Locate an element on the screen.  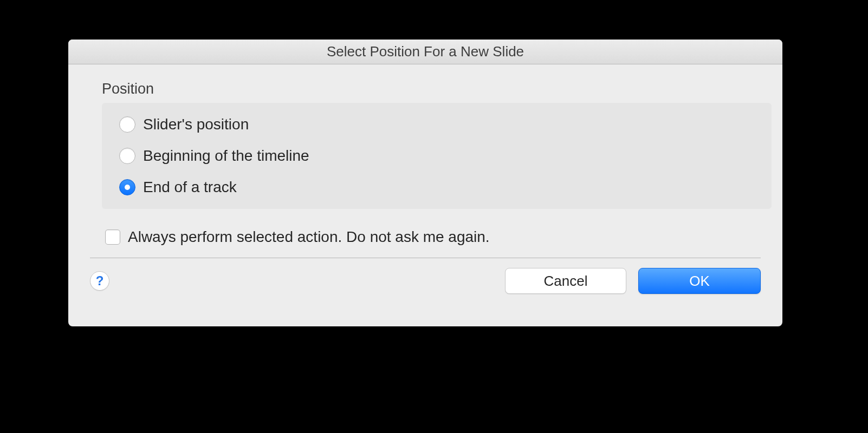
checkbox-label: Always perform selected action. Do not a… is located at coordinates (309, 237).